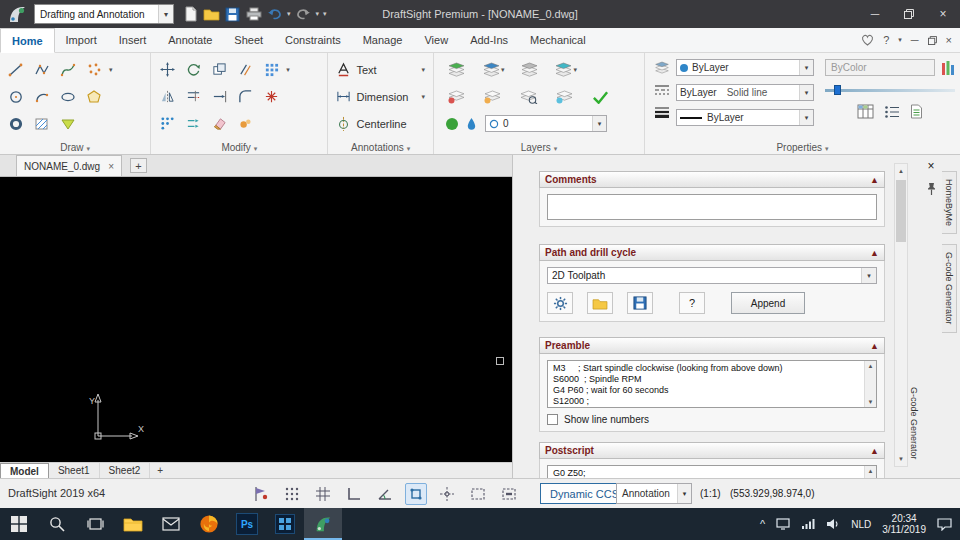 Image resolution: width=960 pixels, height=540 pixels. I want to click on move-tool, so click(167, 70).